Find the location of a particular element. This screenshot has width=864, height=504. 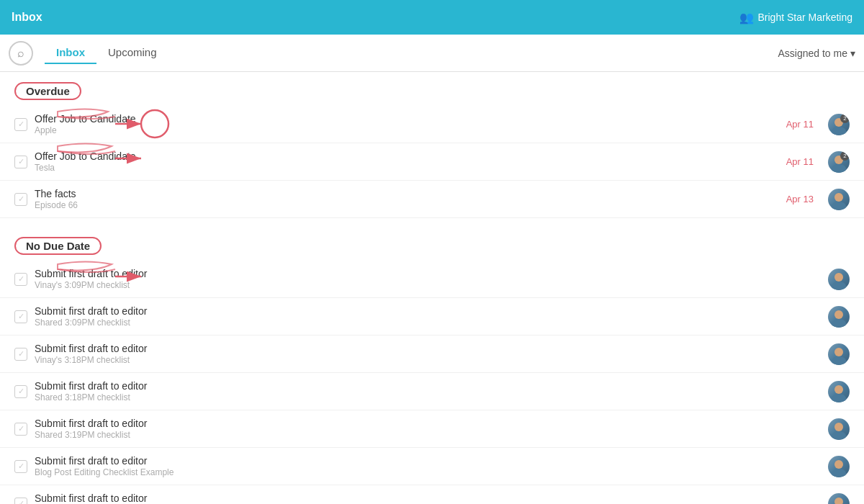

assigned-filter-label: Assigned to me is located at coordinates (814, 53).